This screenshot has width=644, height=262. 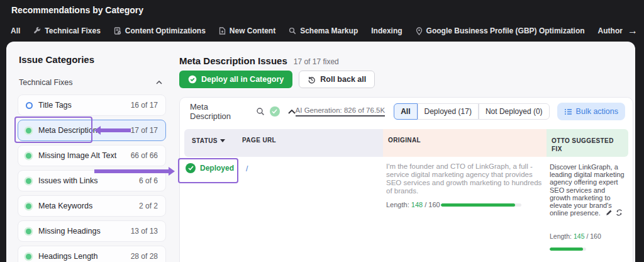 What do you see at coordinates (575, 236) in the screenshot?
I see `otto-length: Length: 145 / 160` at bounding box center [575, 236].